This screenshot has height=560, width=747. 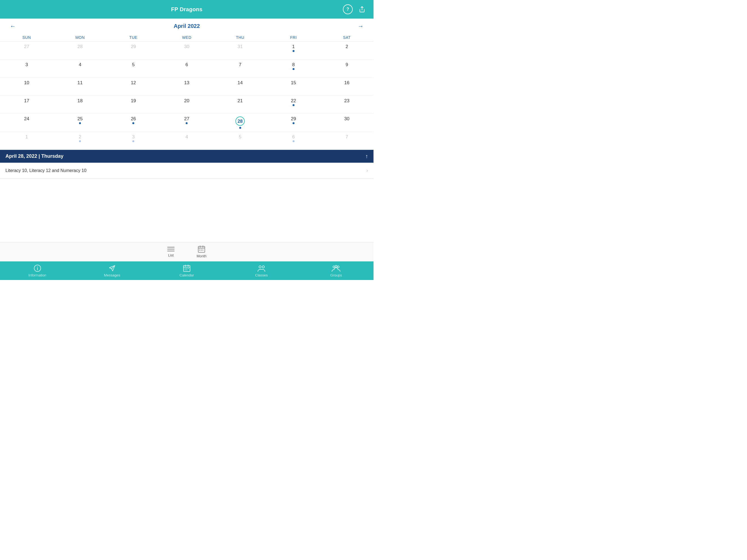 What do you see at coordinates (348, 9) in the screenshot?
I see `help-button: ?` at bounding box center [348, 9].